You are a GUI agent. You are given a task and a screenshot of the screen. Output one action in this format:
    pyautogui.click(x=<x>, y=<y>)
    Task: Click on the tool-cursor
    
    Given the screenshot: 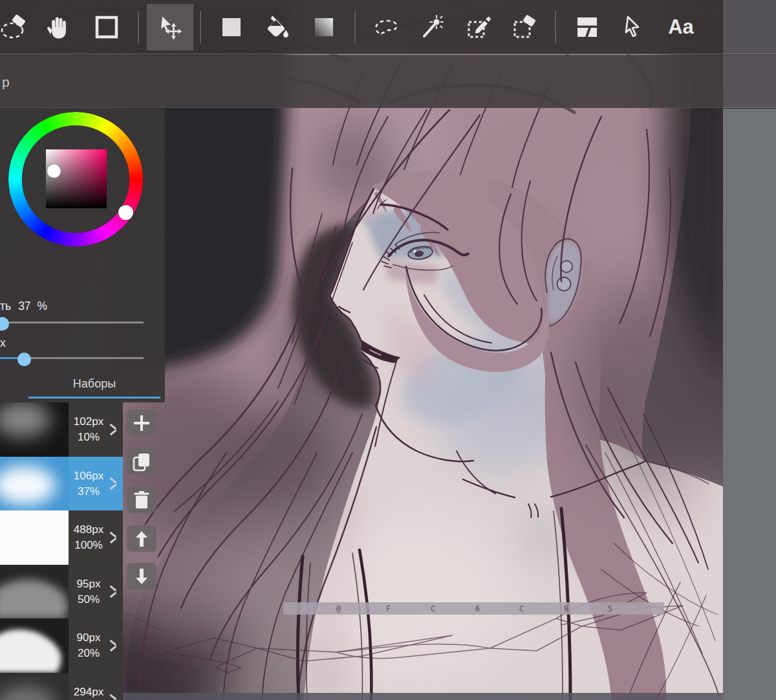 What is the action you would take?
    pyautogui.click(x=633, y=27)
    